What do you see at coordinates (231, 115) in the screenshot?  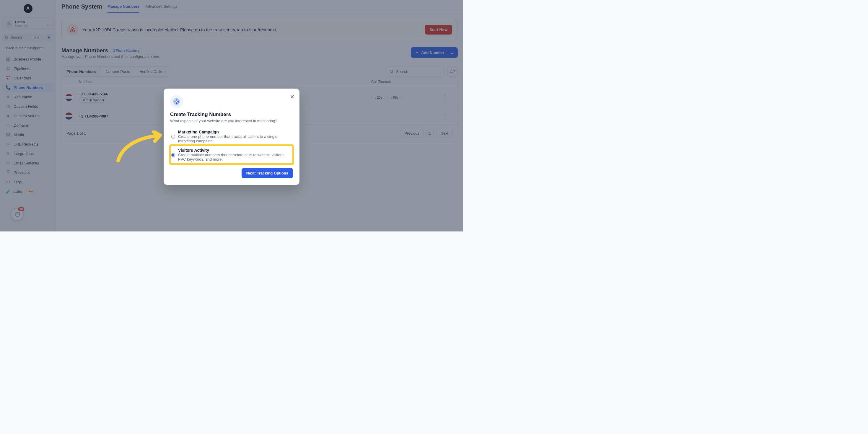 I see `modal-title: Create Tracking Numbers` at bounding box center [231, 115].